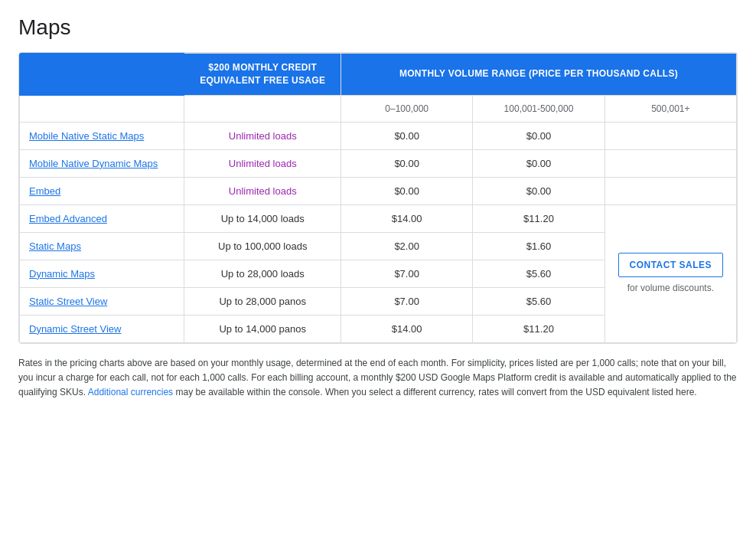 This screenshot has height=556, width=756. I want to click on table-row: Embed AdvancedUp to 14,000 loads$14.00$1…, so click(378, 218).